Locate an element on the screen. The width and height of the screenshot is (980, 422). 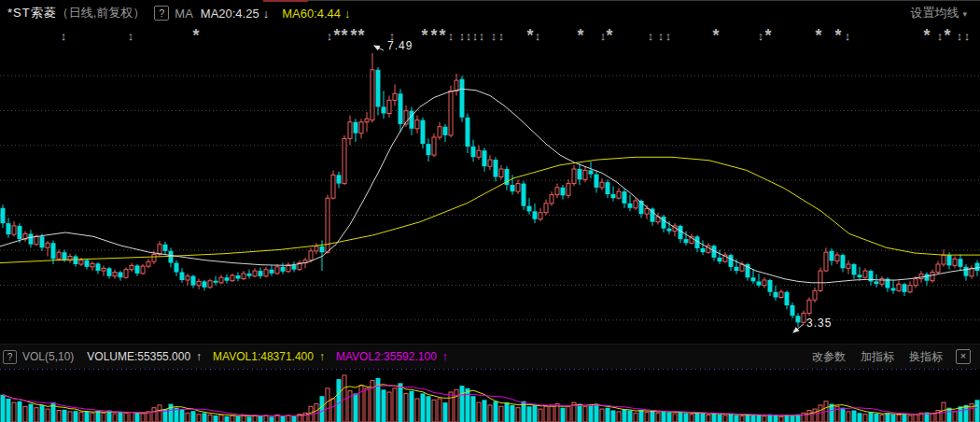
period-label: （日线,前复权） is located at coordinates (101, 13).